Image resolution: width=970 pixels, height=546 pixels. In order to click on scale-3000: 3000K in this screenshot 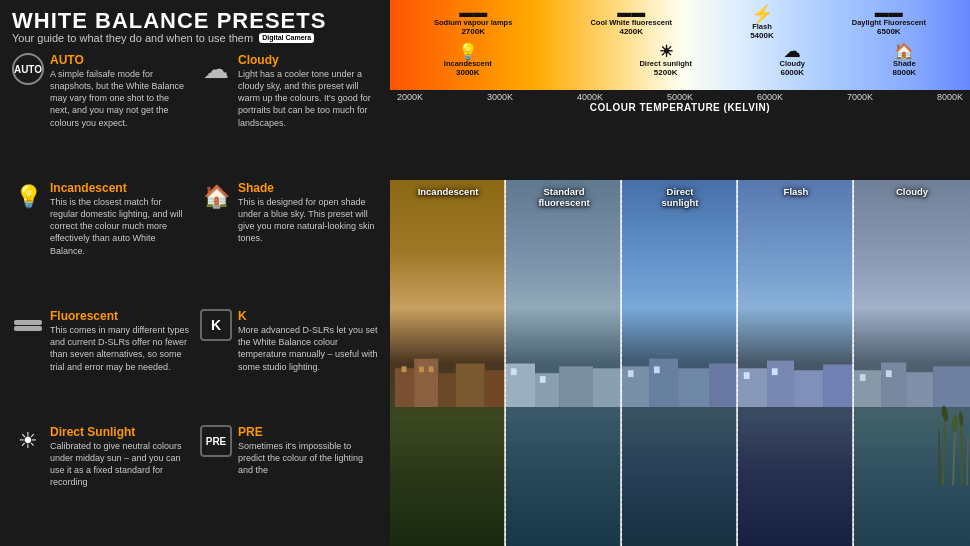, I will do `click(500, 97)`.